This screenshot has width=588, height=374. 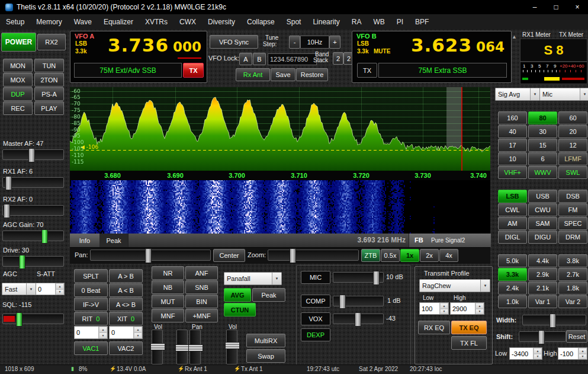 I want to click on nr-button: NR, so click(x=168, y=273).